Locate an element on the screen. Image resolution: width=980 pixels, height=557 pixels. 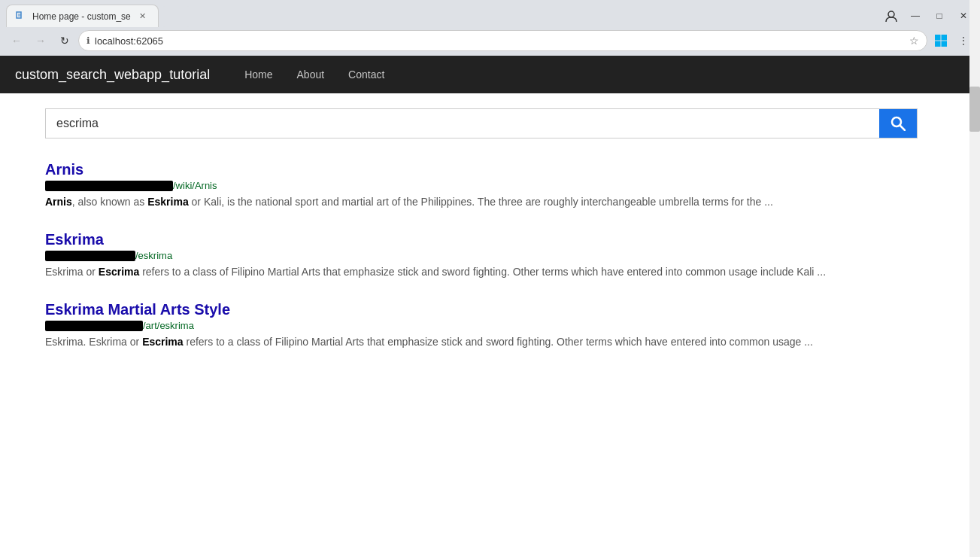
browser-extra-buttons: ⋮ is located at coordinates (952, 41).